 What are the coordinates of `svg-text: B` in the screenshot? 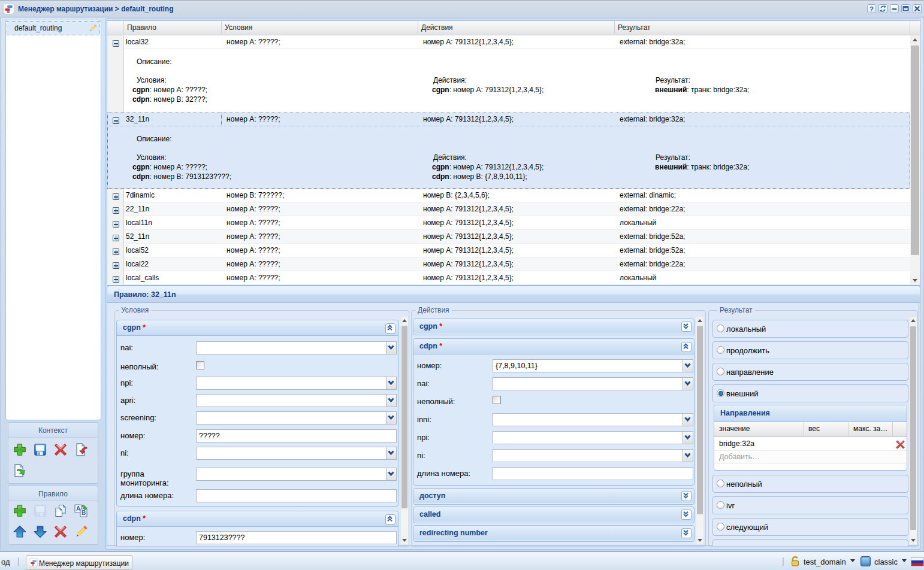 It's located at (84, 513).